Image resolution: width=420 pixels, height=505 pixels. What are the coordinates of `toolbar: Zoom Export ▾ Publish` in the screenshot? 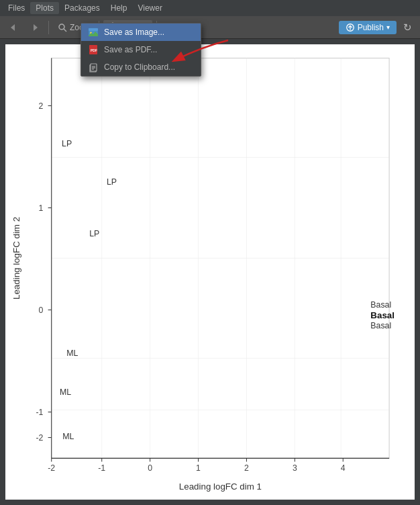 It's located at (210, 28).